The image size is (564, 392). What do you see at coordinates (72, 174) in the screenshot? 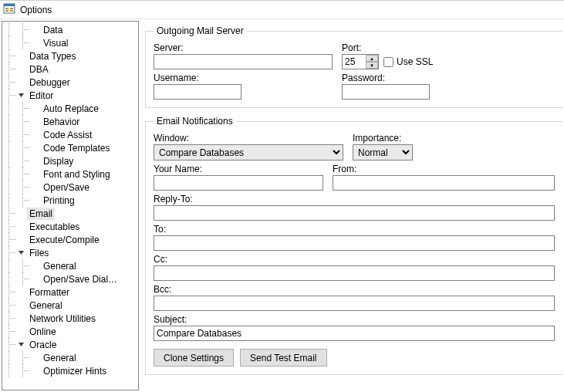
I see `tree-item: Font and Styling` at bounding box center [72, 174].